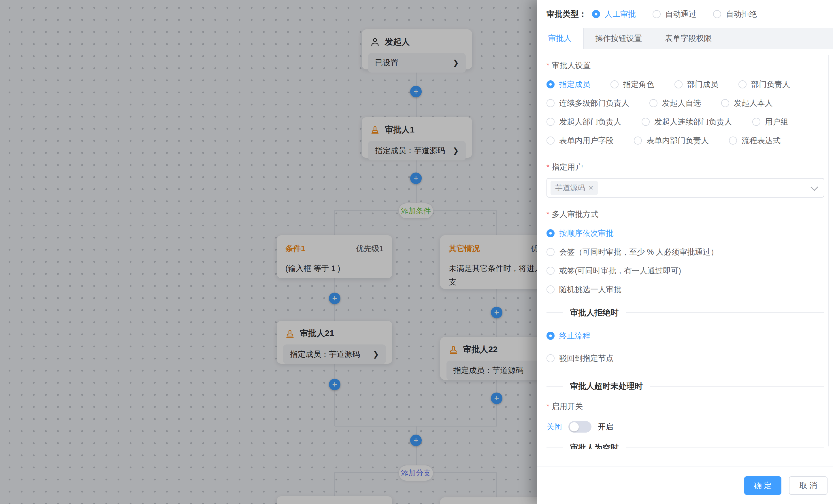  What do you see at coordinates (771, 84) in the screenshot?
I see `radio-label: 部门负责人` at bounding box center [771, 84].